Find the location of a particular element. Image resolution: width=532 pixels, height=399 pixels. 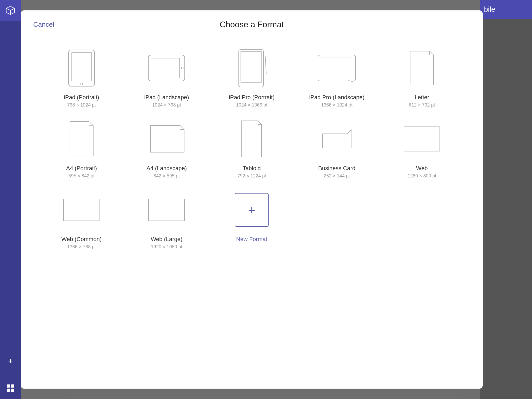

web-icon is located at coordinates (422, 139).